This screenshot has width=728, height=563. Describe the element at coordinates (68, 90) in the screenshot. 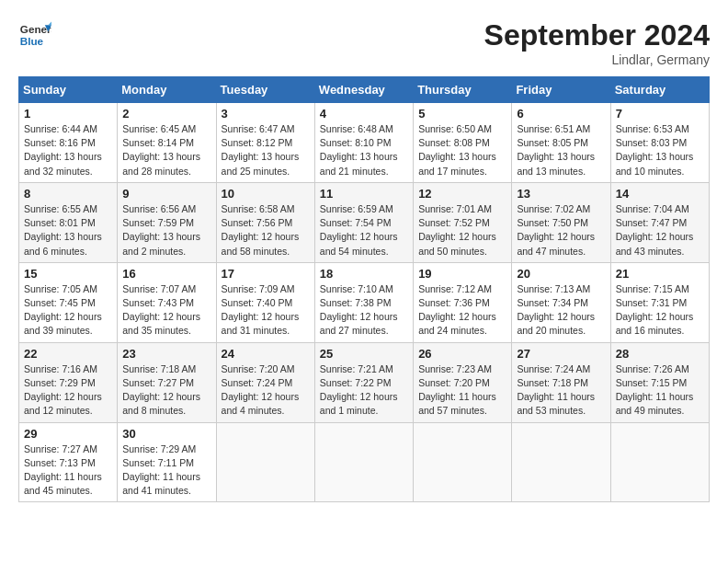

I see `calendar-header-sunday: Sunday` at that location.